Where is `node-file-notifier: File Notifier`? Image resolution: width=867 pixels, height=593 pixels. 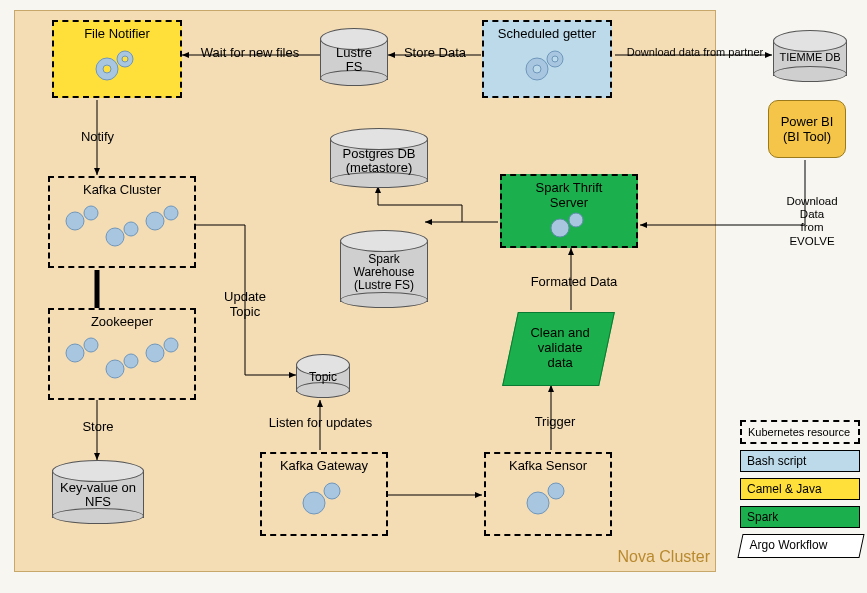 node-file-notifier: File Notifier is located at coordinates (117, 59).